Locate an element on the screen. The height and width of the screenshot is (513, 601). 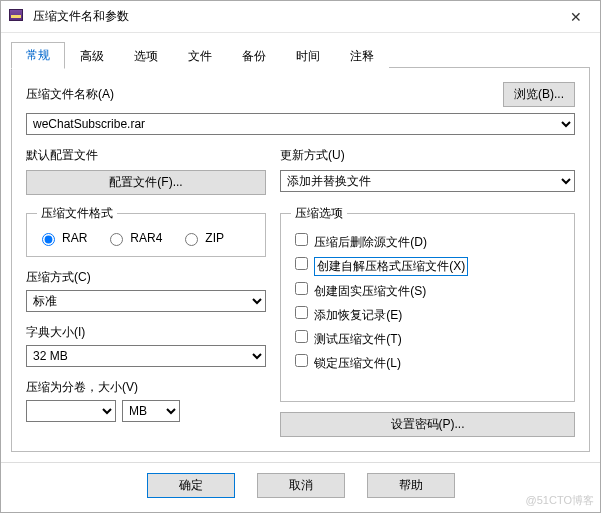
dictionary-size-select: 32 MB is located at coordinates (146, 356).